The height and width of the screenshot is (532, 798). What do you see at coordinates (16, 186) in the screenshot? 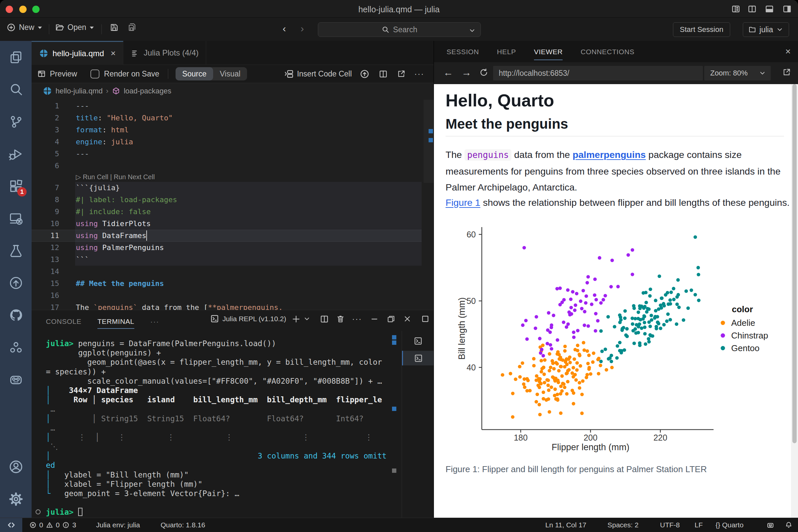
I see `activity-bar-item-extensions: 1` at bounding box center [16, 186].